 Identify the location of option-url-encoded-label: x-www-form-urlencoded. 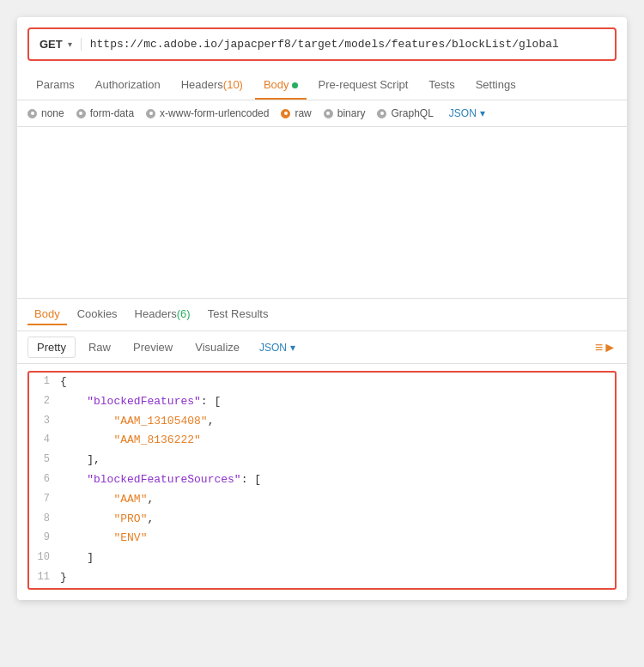
(215, 113).